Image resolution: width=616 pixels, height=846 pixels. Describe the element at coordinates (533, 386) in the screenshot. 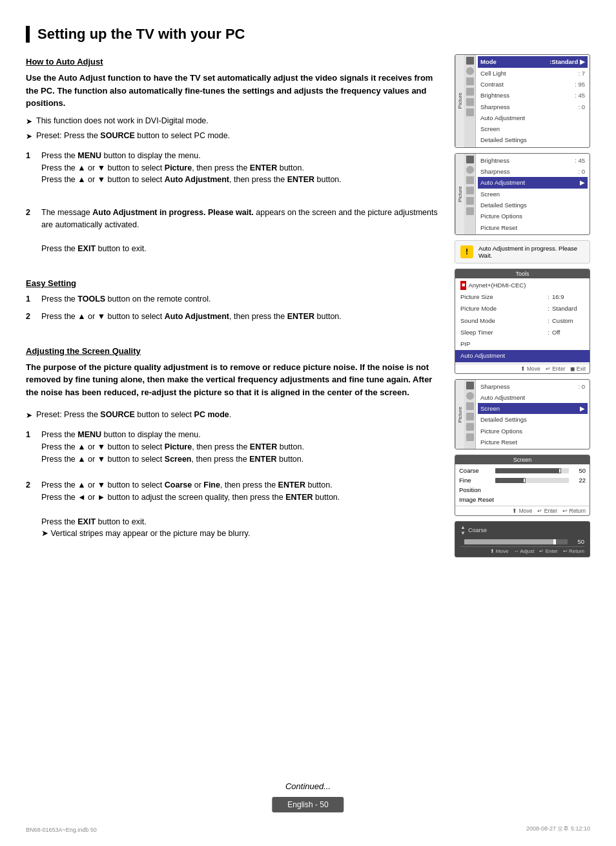

I see `tv3-sharpness: Sharpness : 0` at that location.